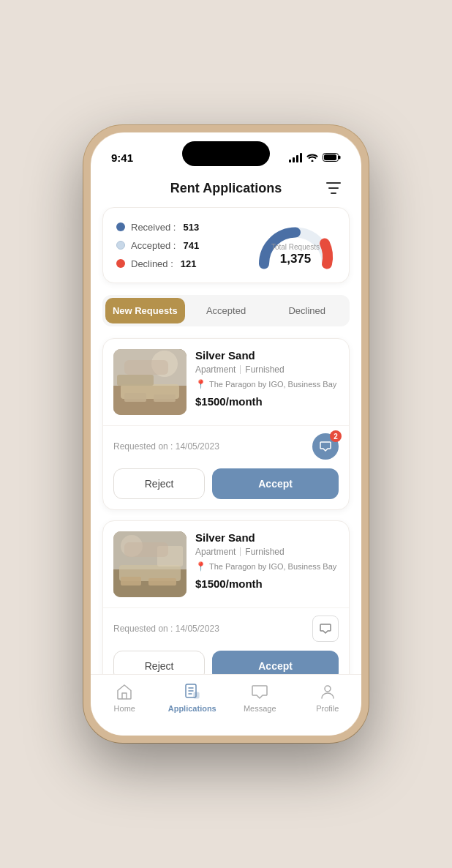 Image resolution: width=452 pixels, height=868 pixels. I want to click on filter-button, so click(334, 188).